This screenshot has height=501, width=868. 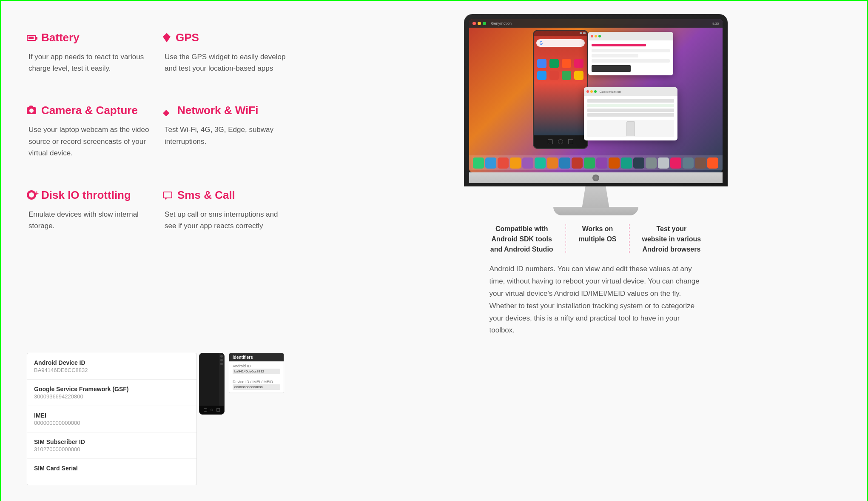 I want to click on feature-camera: Camera & Capture Use your laptop webcam …, so click(x=95, y=134).